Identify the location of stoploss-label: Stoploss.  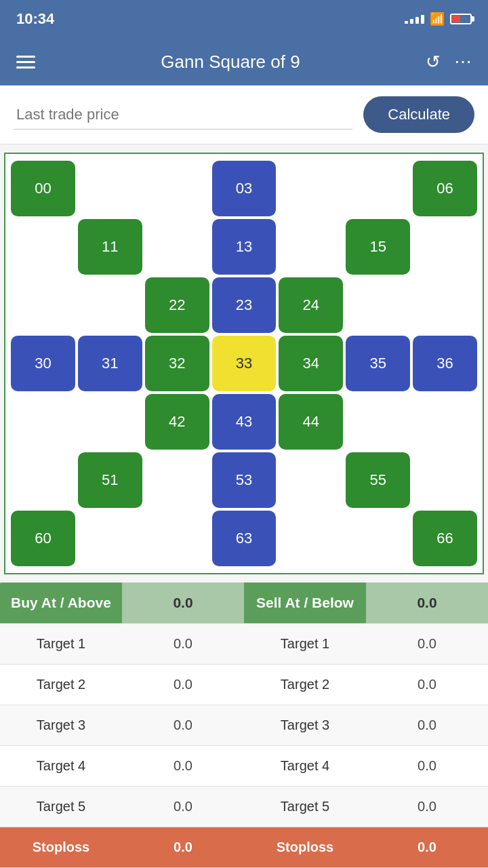
(61, 848).